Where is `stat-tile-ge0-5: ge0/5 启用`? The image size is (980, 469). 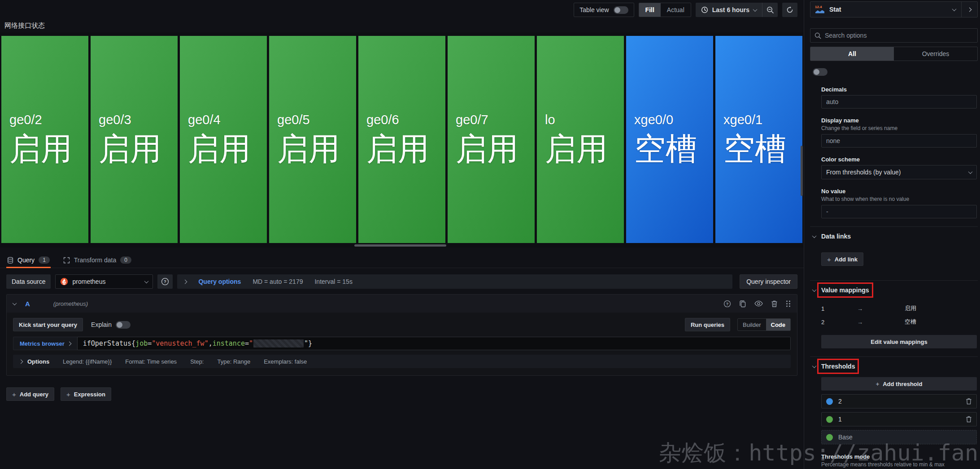
stat-tile-ge0-5: ge0/5 启用 is located at coordinates (313, 139).